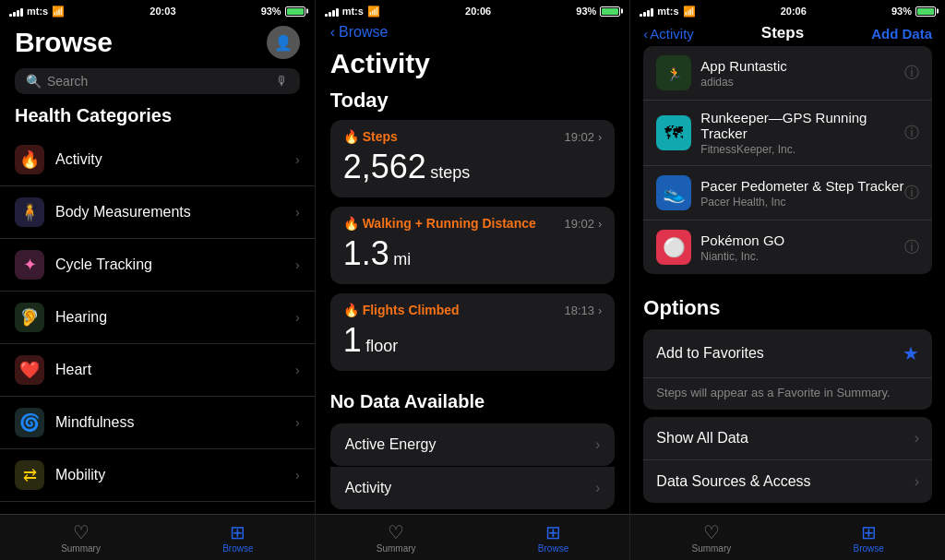 The width and height of the screenshot is (945, 560). What do you see at coordinates (175, 265) in the screenshot?
I see `cycle-label: Cycle Tracking` at bounding box center [175, 265].